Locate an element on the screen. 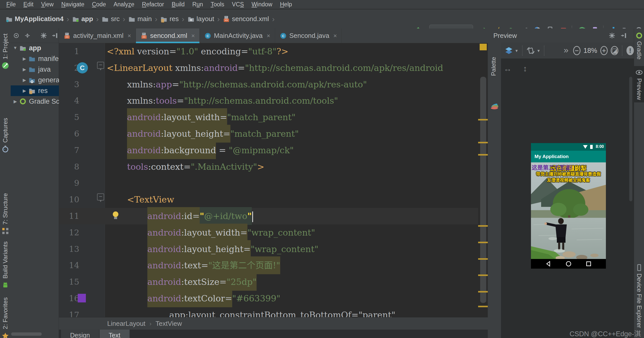  tree-item-res: ▶res is located at coordinates (35, 91).